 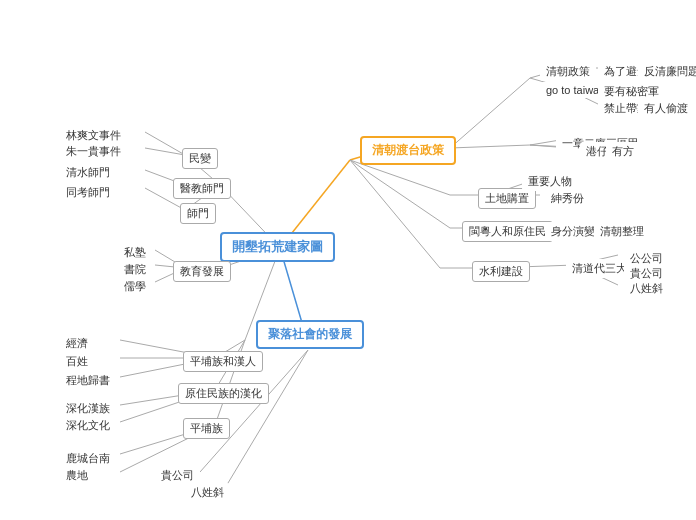 I want to click on keju-label: 儒學, so click(x=135, y=286).